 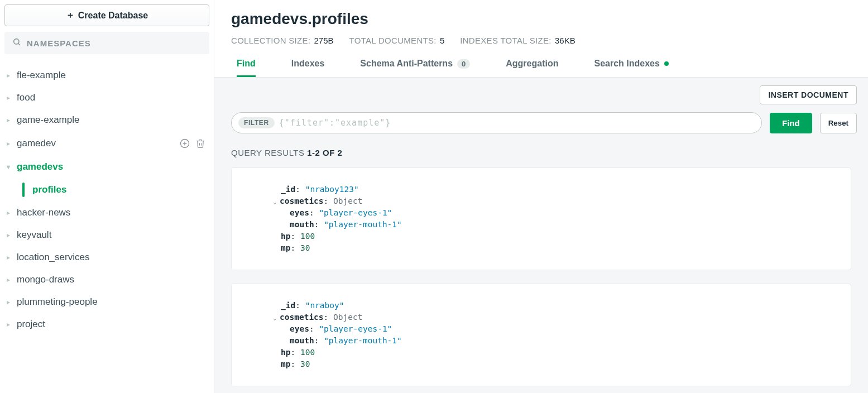 I want to click on database-name: fle-example, so click(x=41, y=75).